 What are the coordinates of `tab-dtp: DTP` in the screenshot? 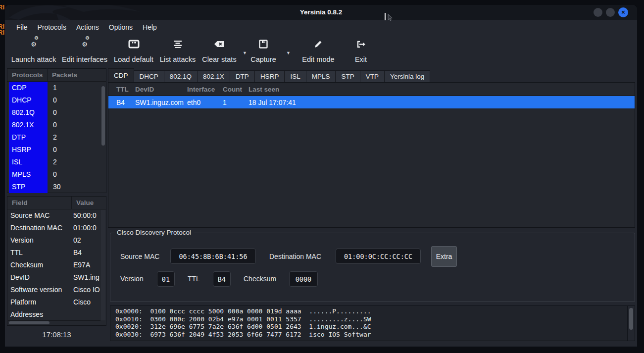 It's located at (243, 76).